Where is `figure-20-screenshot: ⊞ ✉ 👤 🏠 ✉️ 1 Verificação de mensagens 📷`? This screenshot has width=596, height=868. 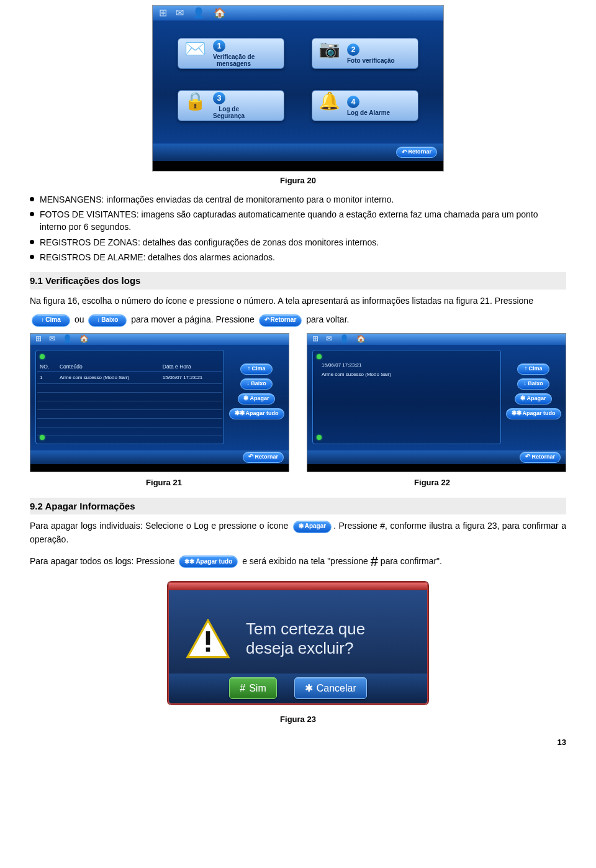 figure-20-screenshot: ⊞ ✉ 👤 🏠 ✉️ 1 Verificação de mensagens 📷 is located at coordinates (298, 88).